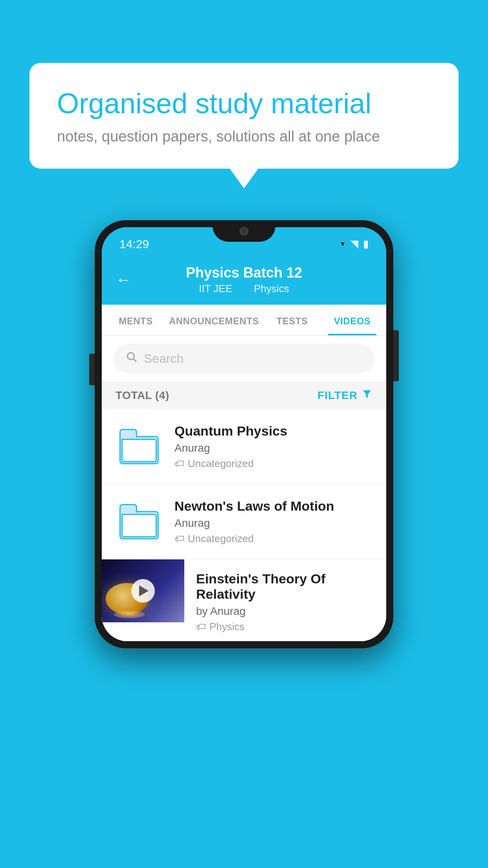 The image size is (488, 868). What do you see at coordinates (144, 591) in the screenshot?
I see `play-triangle-icon` at bounding box center [144, 591].